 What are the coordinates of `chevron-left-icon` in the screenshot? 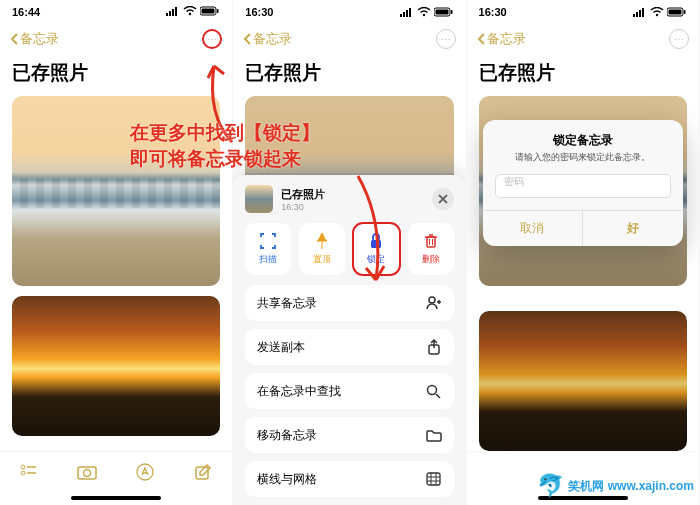 It's located at (14, 39).